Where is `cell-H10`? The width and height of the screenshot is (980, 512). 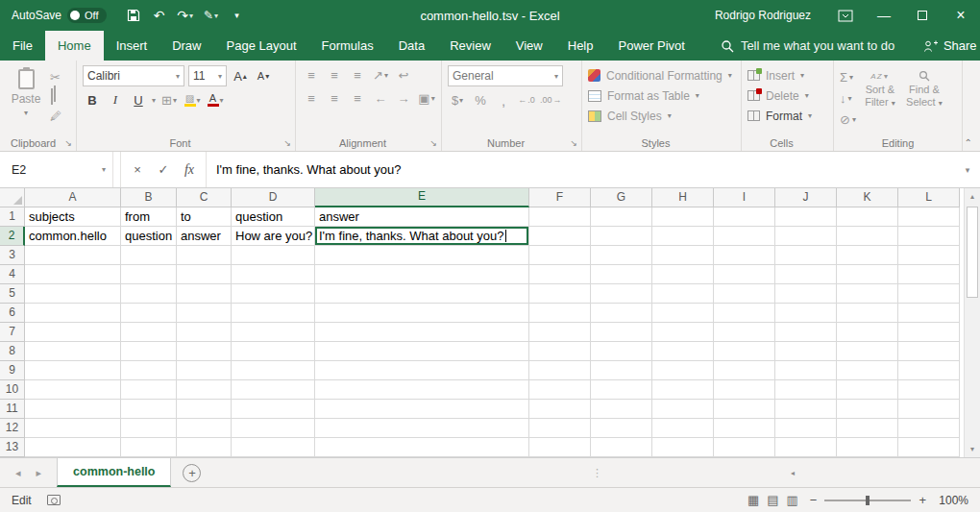 cell-H10 is located at coordinates (683, 390).